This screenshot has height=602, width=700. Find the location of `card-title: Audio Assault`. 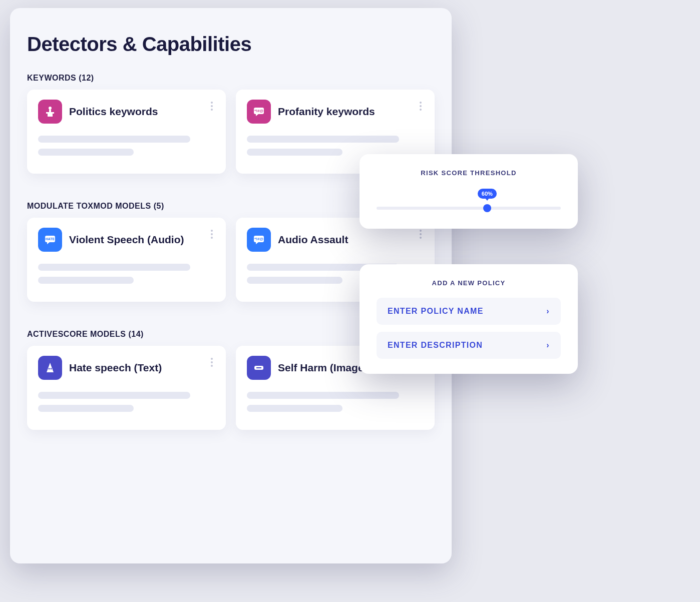

card-title: Audio Assault is located at coordinates (313, 240).